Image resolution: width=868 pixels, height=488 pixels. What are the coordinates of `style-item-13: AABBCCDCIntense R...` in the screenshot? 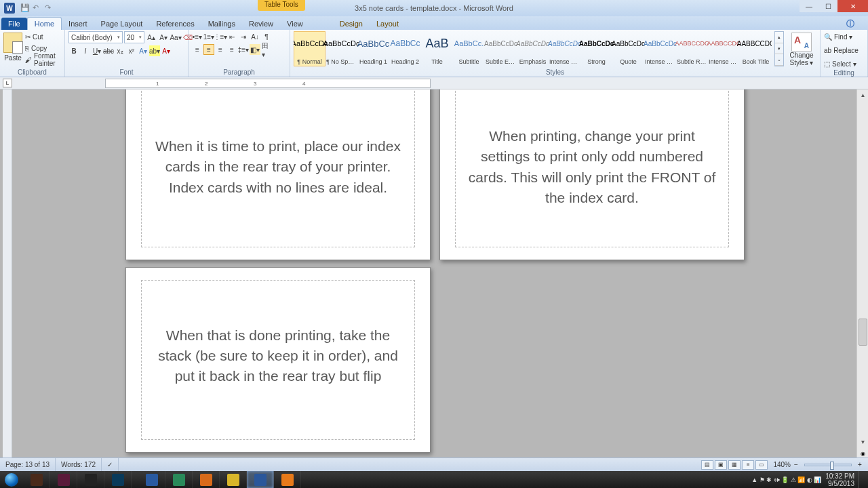 It's located at (724, 49).